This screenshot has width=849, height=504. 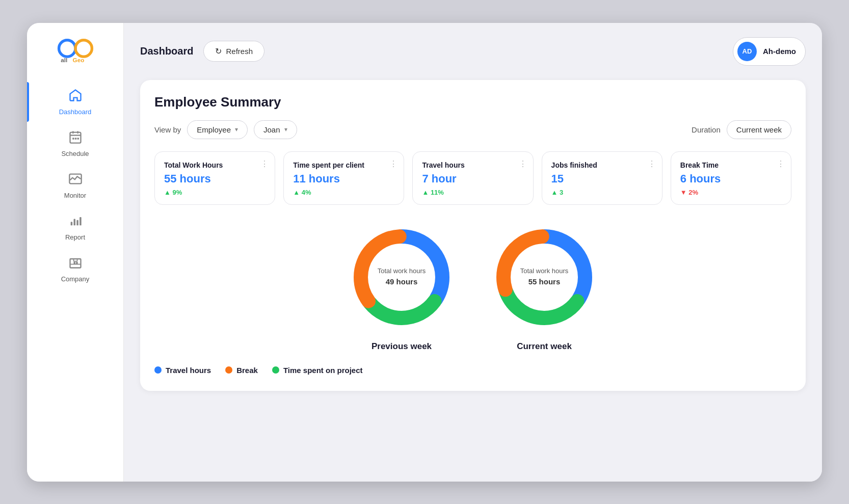 I want to click on avatar: AD, so click(x=747, y=51).